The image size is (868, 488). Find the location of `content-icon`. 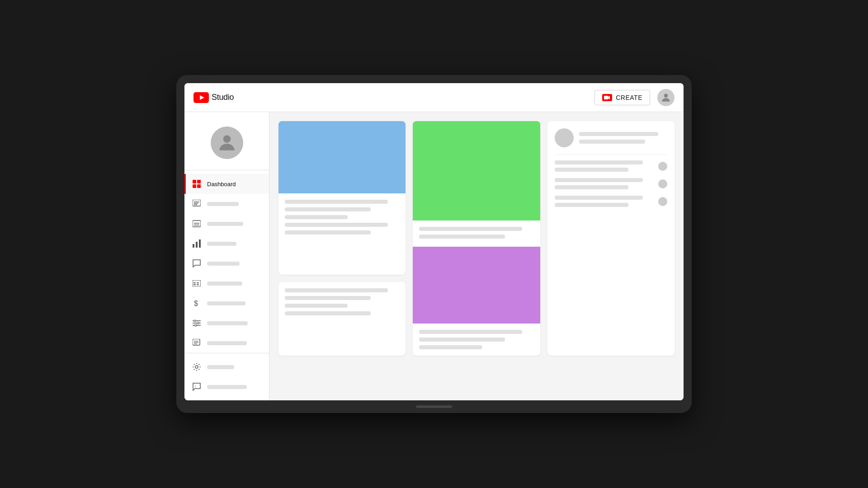

content-icon is located at coordinates (197, 204).